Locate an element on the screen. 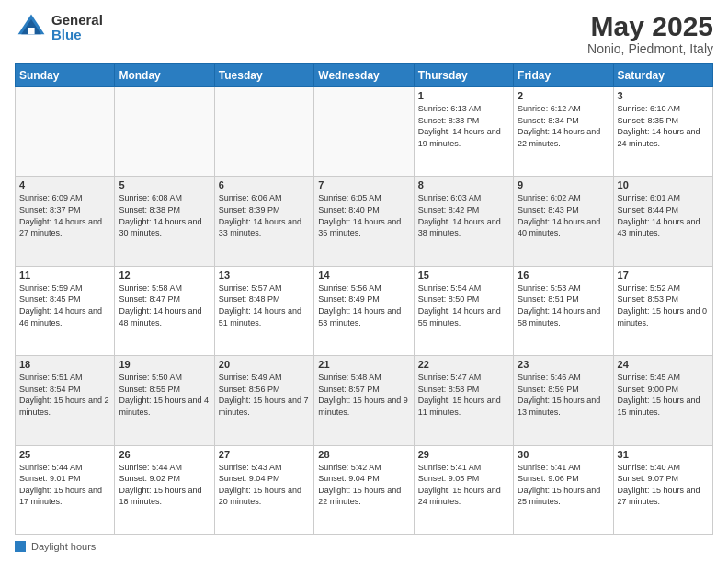 The height and width of the screenshot is (563, 728). day-info: Sunrise: 5:42 AM Sunset: 9:04 PM Dayligh… is located at coordinates (364, 485).